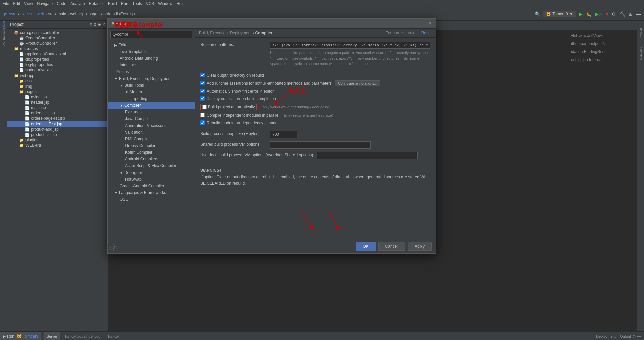 This screenshot has height=340, width=644. What do you see at coordinates (52, 336) in the screenshot?
I see `server-tab: Server` at bounding box center [52, 336].